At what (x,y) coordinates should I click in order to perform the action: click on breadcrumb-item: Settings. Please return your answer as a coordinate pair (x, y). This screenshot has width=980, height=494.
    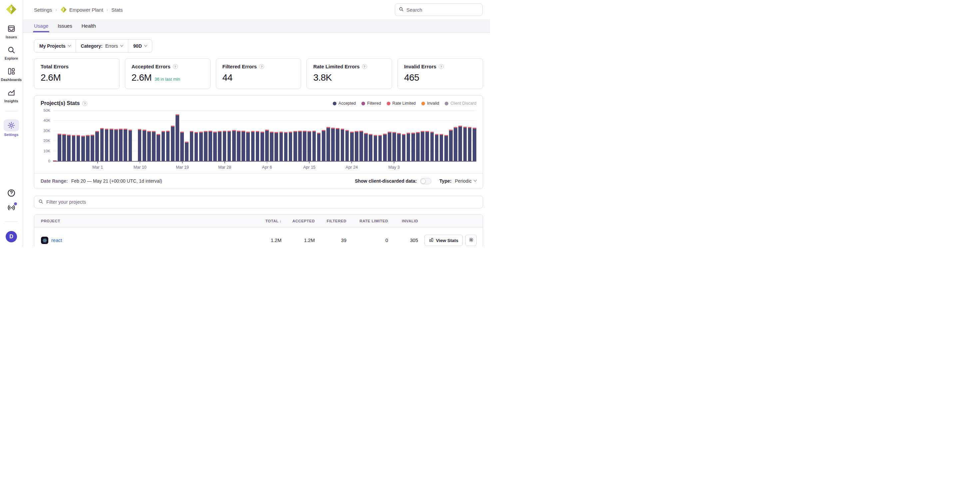
    Looking at the image, I should click on (43, 10).